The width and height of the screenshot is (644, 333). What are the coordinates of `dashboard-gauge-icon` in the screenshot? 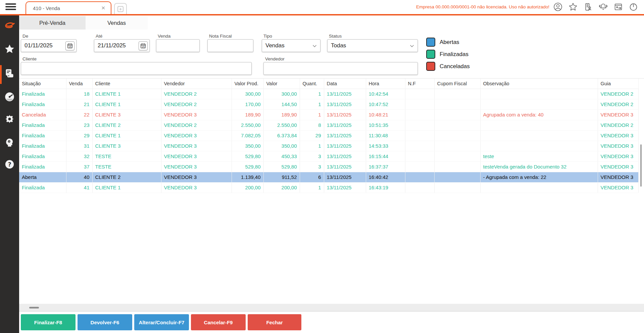 It's located at (9, 97).